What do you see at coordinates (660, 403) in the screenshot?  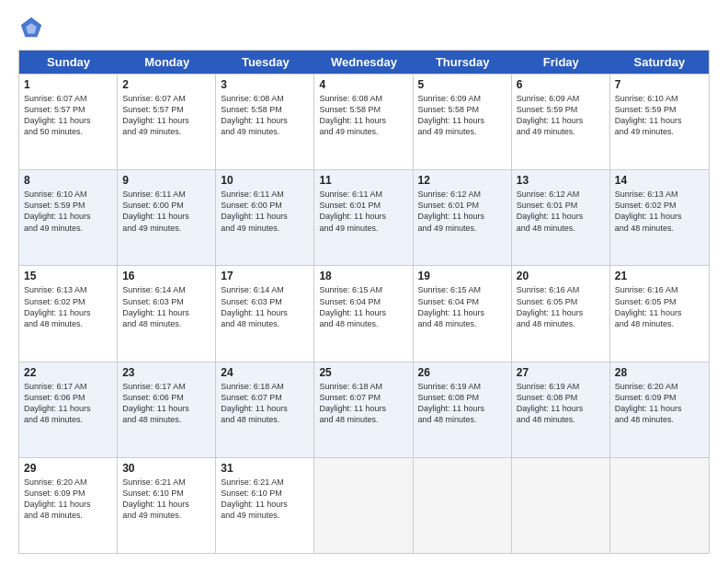 I see `day-info: Sunrise: 6:20 AM Sunset: 6:09 PM Dayligh…` at bounding box center [660, 403].